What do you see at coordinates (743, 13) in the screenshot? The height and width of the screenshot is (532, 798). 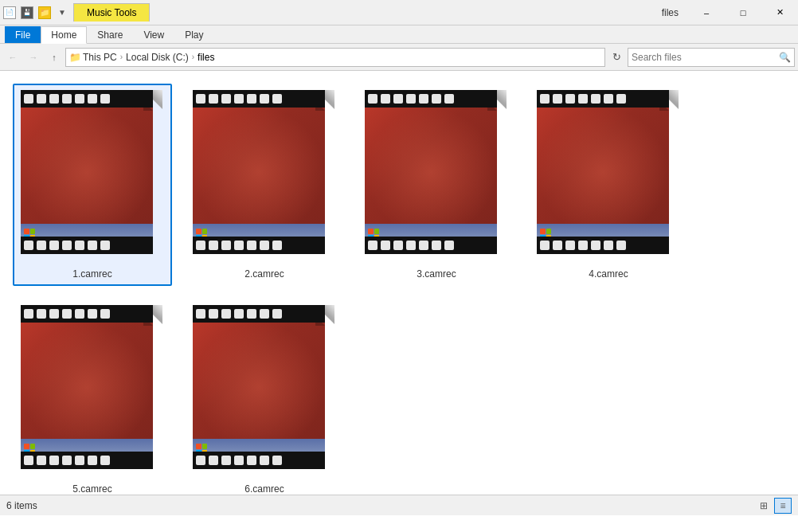 I see `maximize-button: □` at bounding box center [743, 13].